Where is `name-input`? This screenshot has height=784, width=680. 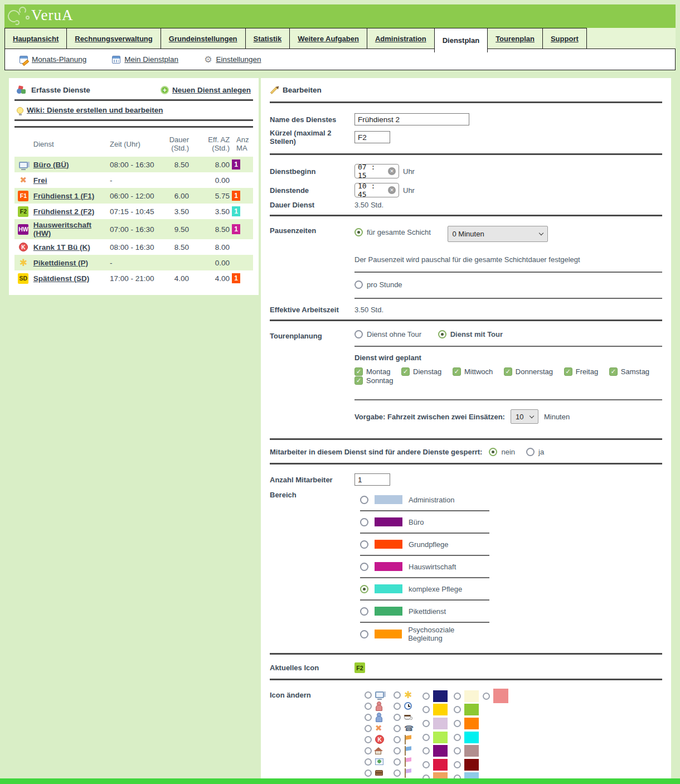
name-input is located at coordinates (412, 119).